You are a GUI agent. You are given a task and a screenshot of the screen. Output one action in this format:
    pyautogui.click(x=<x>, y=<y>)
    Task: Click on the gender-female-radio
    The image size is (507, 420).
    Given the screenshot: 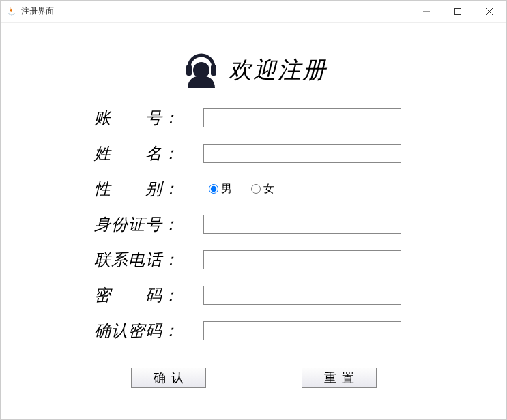 What is the action you would take?
    pyautogui.click(x=256, y=189)
    